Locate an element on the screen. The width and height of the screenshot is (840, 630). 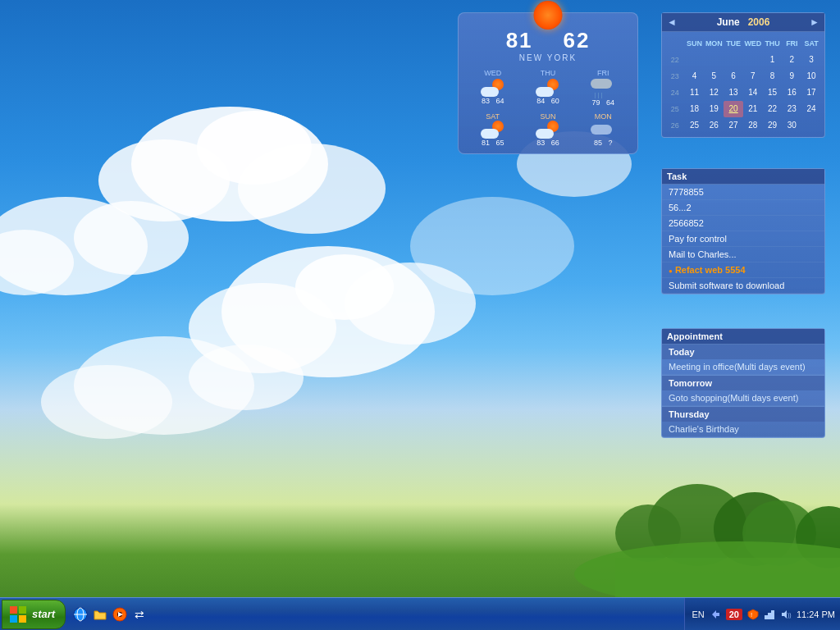
calendar-header: ◄ June 2006 ► is located at coordinates (743, 23).